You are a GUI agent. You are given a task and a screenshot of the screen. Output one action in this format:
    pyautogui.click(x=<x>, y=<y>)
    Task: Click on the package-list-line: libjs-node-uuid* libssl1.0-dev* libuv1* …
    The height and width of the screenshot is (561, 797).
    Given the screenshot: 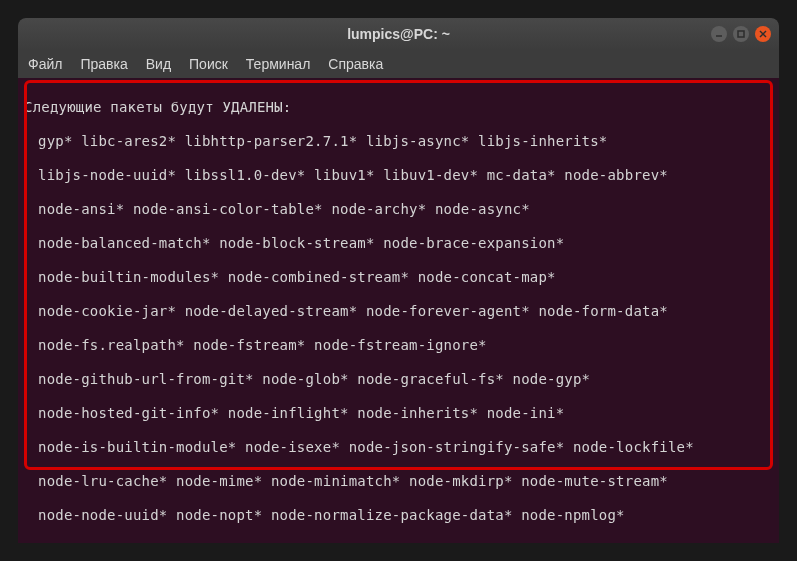 What is the action you would take?
    pyautogui.click(x=398, y=176)
    